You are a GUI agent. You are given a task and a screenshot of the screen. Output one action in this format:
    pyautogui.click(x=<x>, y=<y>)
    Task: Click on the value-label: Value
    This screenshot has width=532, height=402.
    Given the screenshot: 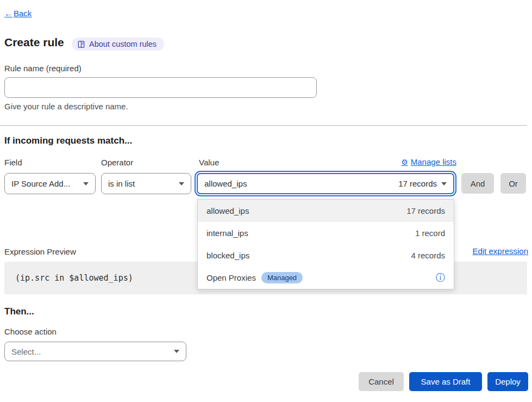 What is the action you would take?
    pyautogui.click(x=209, y=162)
    